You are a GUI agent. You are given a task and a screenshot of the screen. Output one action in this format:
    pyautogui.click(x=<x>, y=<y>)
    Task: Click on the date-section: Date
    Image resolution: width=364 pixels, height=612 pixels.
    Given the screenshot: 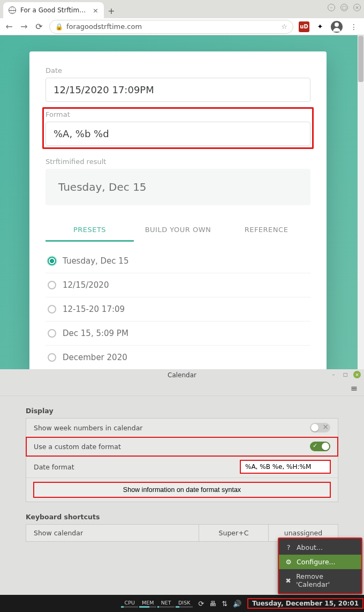 What is the action you would take?
    pyautogui.click(x=178, y=84)
    